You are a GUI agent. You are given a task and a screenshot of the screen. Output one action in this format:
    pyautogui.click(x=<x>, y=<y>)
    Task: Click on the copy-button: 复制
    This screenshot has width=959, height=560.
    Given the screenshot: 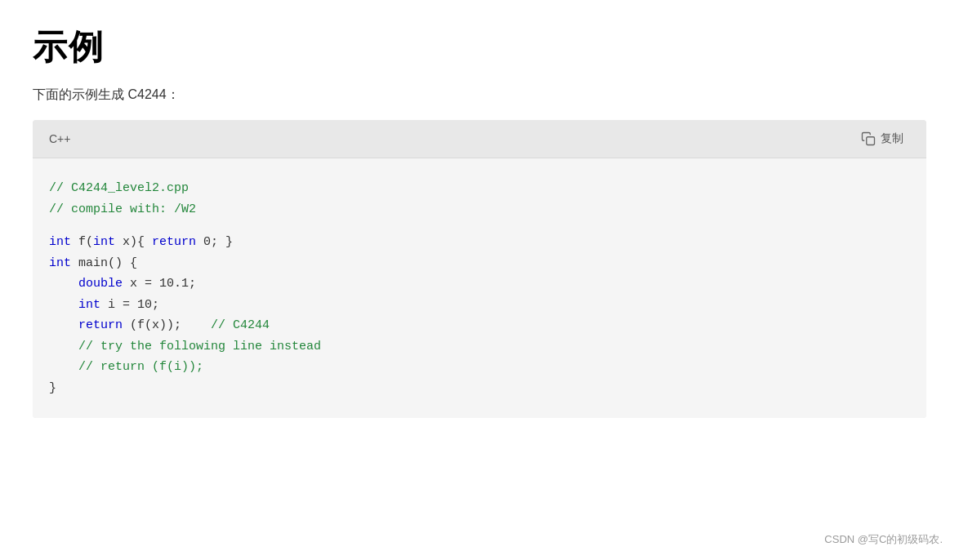 What is the action you would take?
    pyautogui.click(x=882, y=139)
    